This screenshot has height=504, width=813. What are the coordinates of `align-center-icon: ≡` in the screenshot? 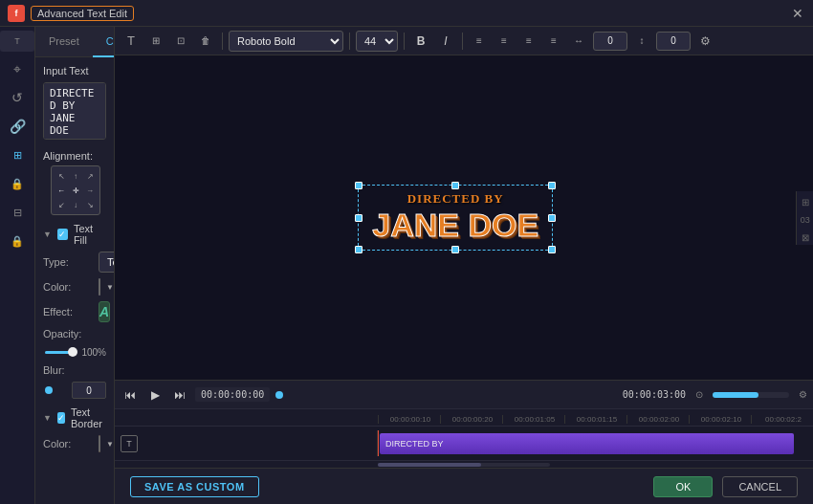 It's located at (504, 41).